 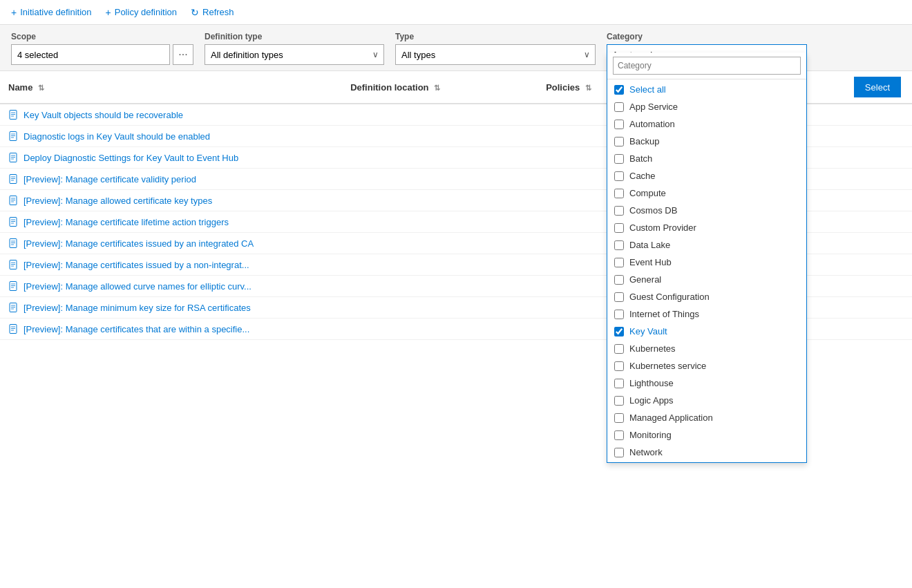 What do you see at coordinates (213, 12) in the screenshot?
I see `refresh-button: ↻ Refresh` at bounding box center [213, 12].